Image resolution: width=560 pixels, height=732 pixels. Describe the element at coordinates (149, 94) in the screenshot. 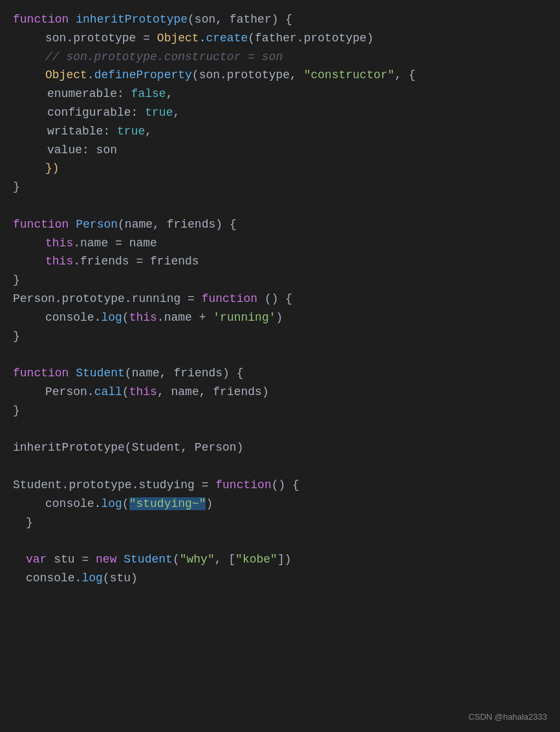

I see `bool-false: false` at that location.